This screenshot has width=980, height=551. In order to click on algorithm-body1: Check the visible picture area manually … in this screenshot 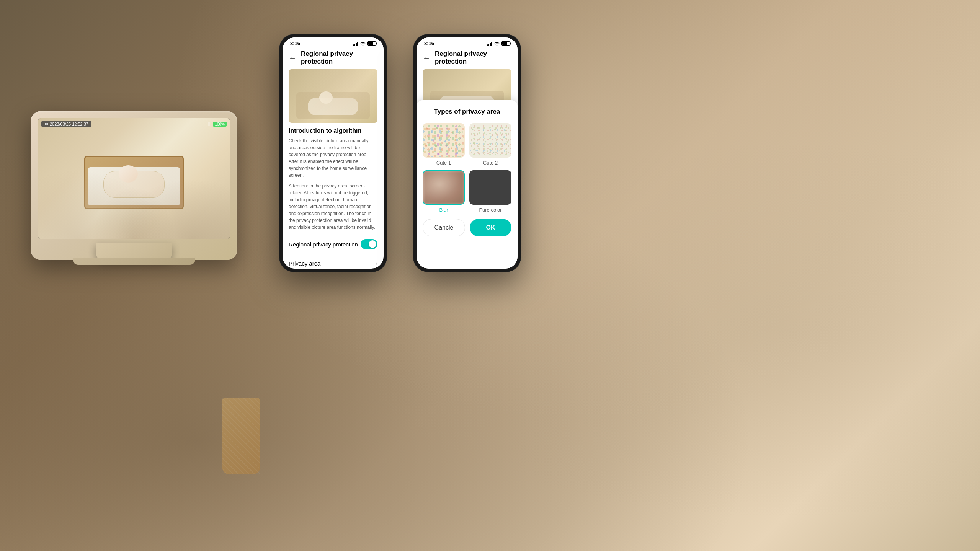, I will do `click(333, 158)`.